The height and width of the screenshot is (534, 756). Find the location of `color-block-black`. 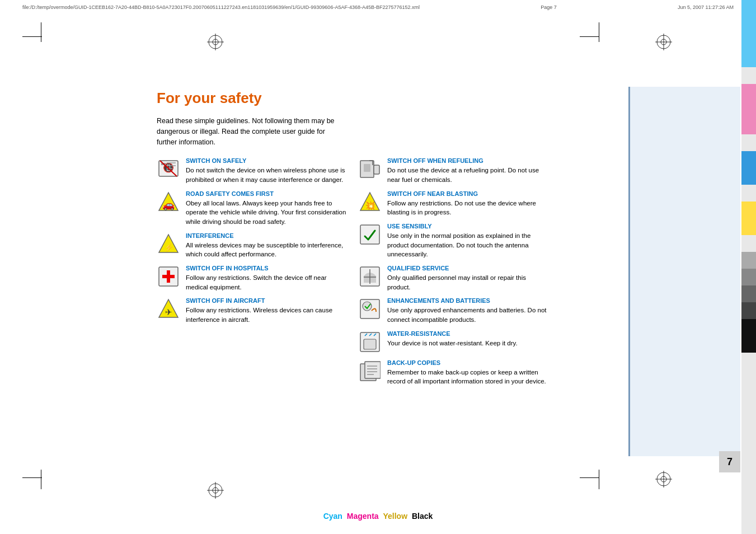

color-block-black is located at coordinates (749, 336).